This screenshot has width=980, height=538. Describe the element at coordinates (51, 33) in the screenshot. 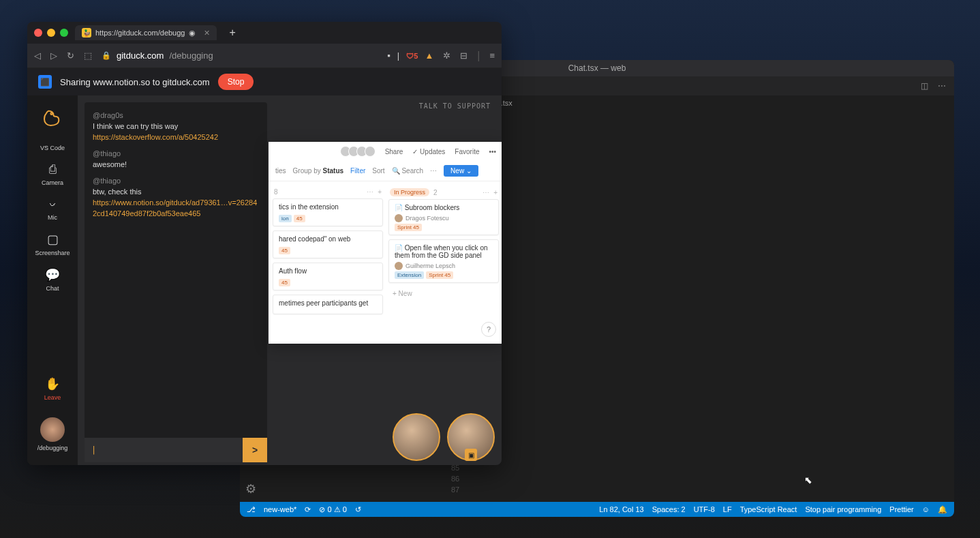

I see `window-controls` at that location.